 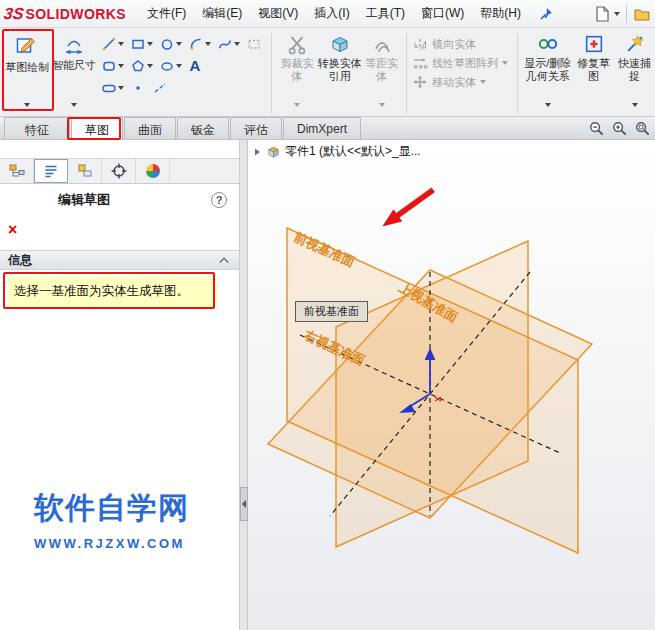 What do you see at coordinates (196, 66) in the screenshot?
I see `text-tool-icon: A` at bounding box center [196, 66].